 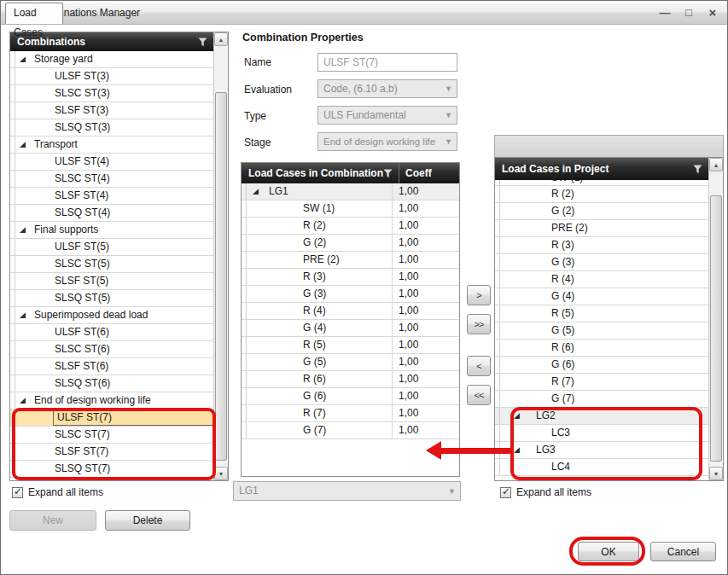 What do you see at coordinates (350, 260) in the screenshot?
I see `tree-item-row: PRE (2)1,00` at bounding box center [350, 260].